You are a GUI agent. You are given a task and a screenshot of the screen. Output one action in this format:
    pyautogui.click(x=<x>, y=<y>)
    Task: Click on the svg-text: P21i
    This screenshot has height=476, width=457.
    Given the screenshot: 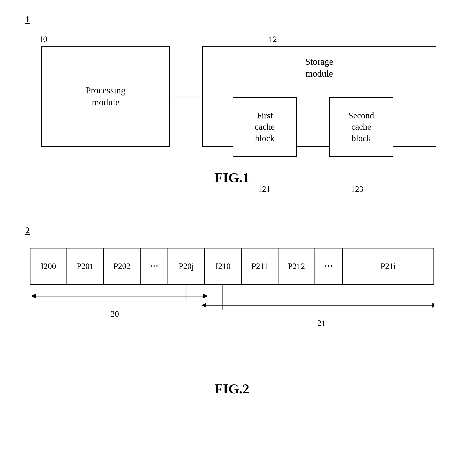 What is the action you would take?
    pyautogui.click(x=388, y=266)
    